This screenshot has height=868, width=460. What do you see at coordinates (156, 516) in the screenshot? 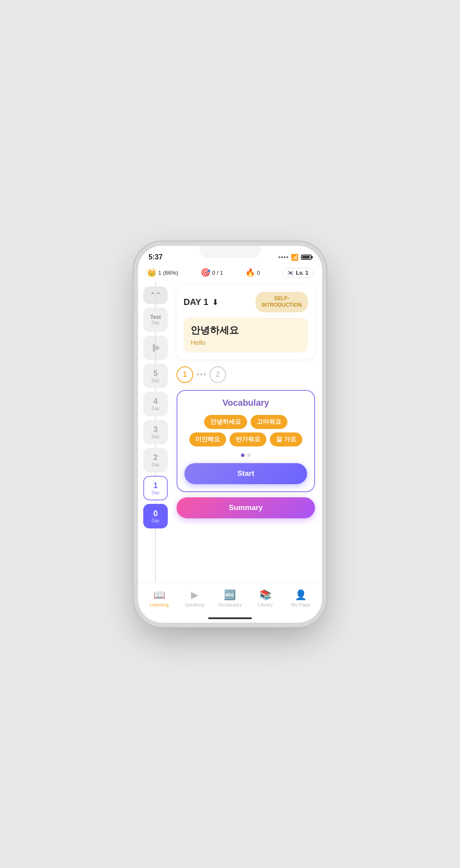
I see `day-0-item: 0 Day` at bounding box center [156, 516].